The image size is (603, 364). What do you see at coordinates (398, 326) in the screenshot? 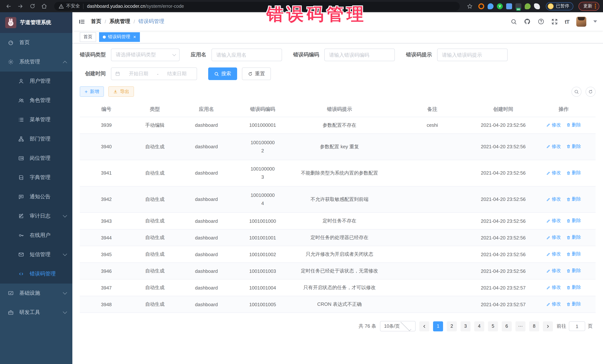
I see `page-size-select: 10条/页` at bounding box center [398, 326].